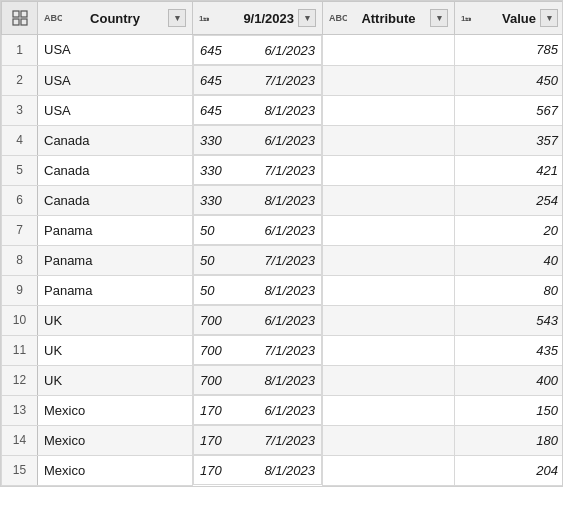  What do you see at coordinates (283, 170) in the screenshot?
I see `table-row: 5Canada3307/1/2023421` at bounding box center [283, 170].